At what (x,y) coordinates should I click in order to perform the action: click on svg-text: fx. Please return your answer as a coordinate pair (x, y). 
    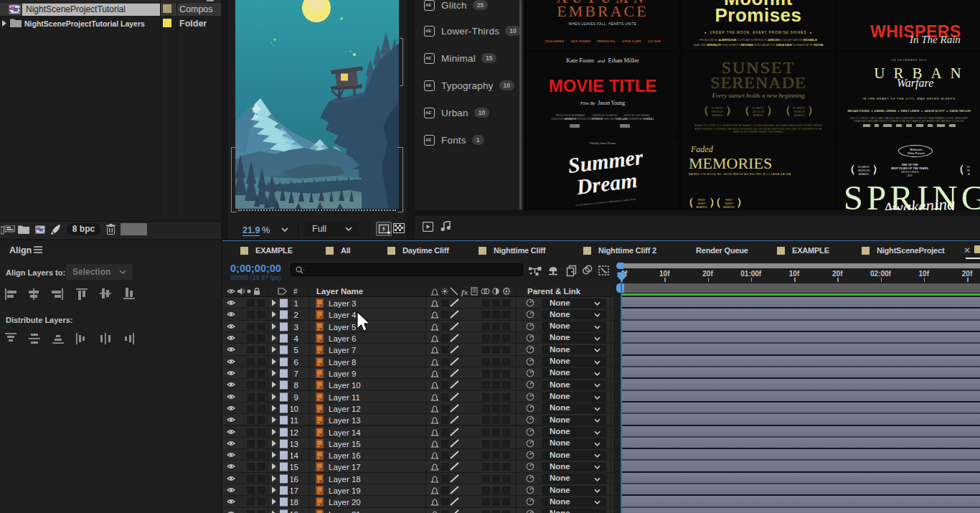
    Looking at the image, I should click on (465, 292).